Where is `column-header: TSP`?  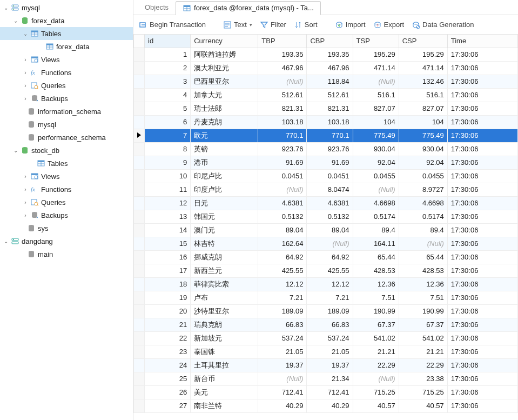 column-header: TSP is located at coordinates (376, 41).